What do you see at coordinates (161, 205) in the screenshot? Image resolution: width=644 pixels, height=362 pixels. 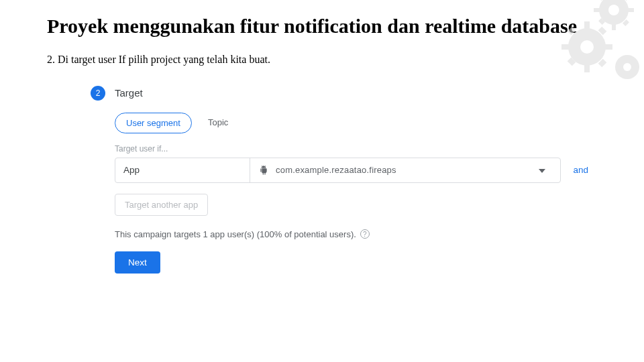 I see `target-another-app-button: Target another app` at bounding box center [161, 205].